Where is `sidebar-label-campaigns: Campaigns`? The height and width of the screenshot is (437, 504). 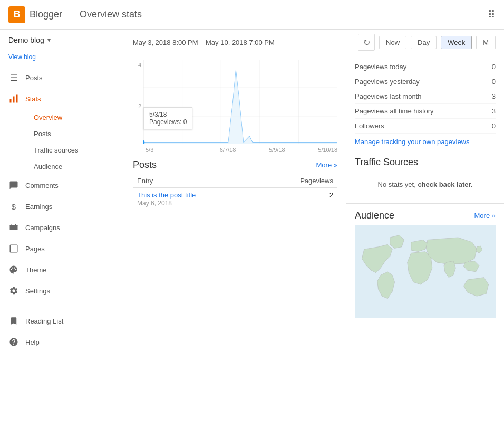 sidebar-label-campaigns: Campaigns is located at coordinates (43, 228).